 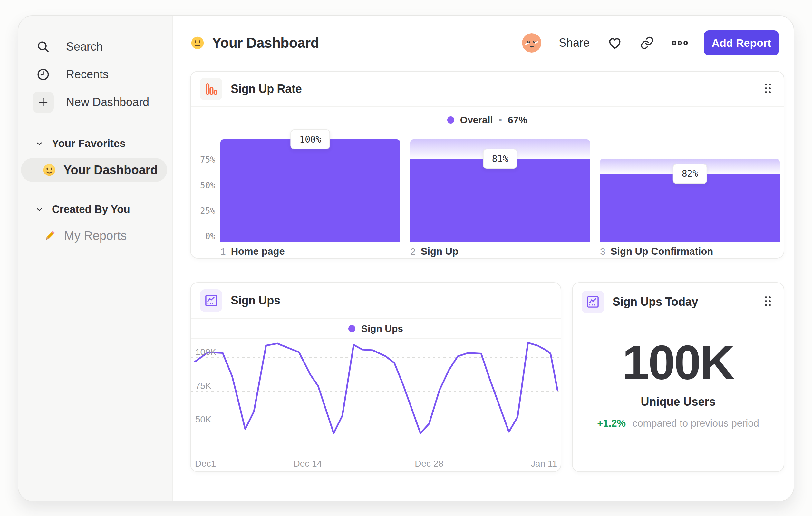 I want to click on funnel-bar: 82%, so click(x=690, y=190).